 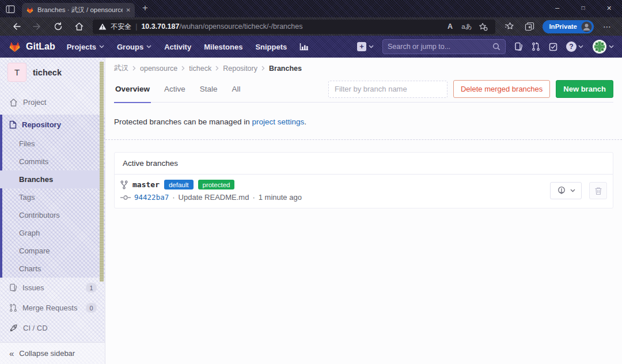 I want to click on download-dropdown-button, so click(x=566, y=191).